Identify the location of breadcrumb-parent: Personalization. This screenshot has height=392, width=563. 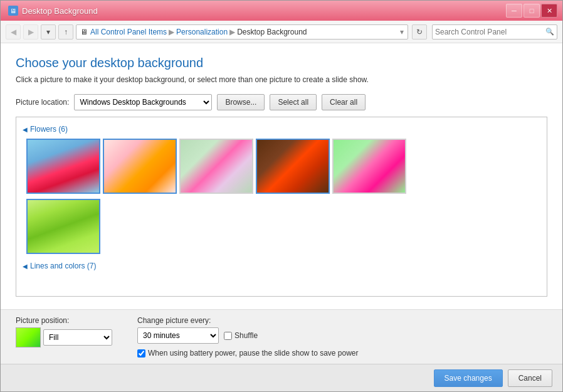
(202, 32).